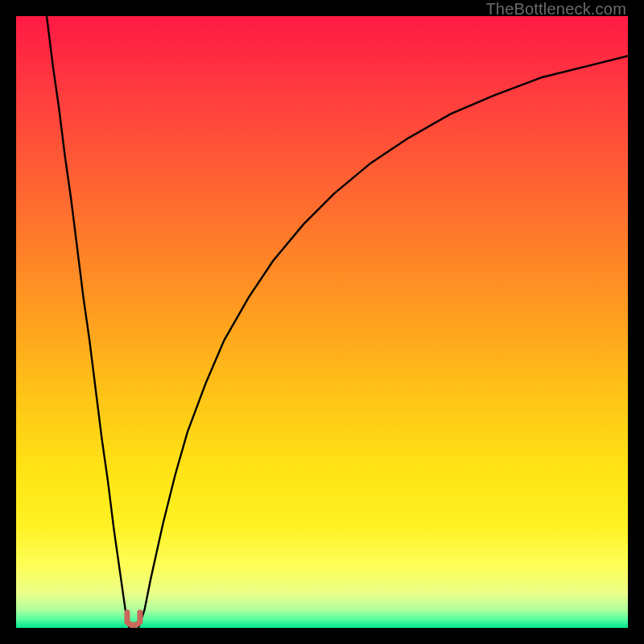 The width and height of the screenshot is (644, 644). Describe the element at coordinates (555, 10) in the screenshot. I see `watermark-text: TheBottleneck.com` at that location.